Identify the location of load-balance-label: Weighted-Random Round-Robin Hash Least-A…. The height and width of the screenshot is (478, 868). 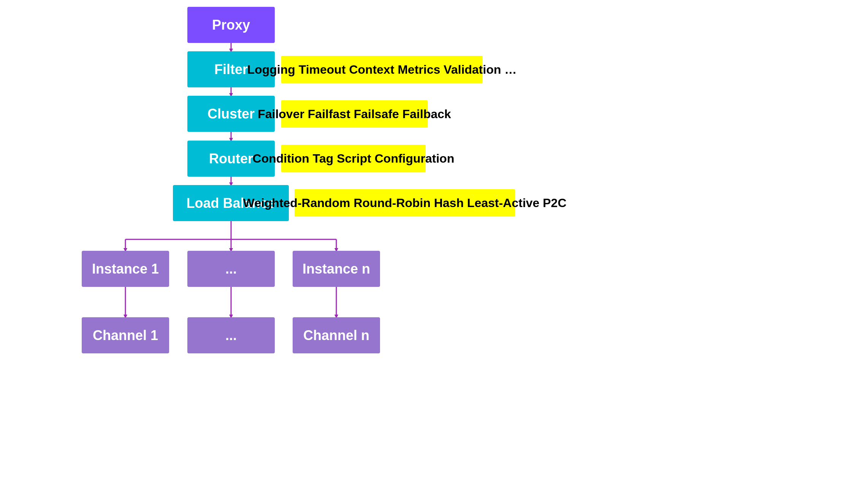
(405, 203).